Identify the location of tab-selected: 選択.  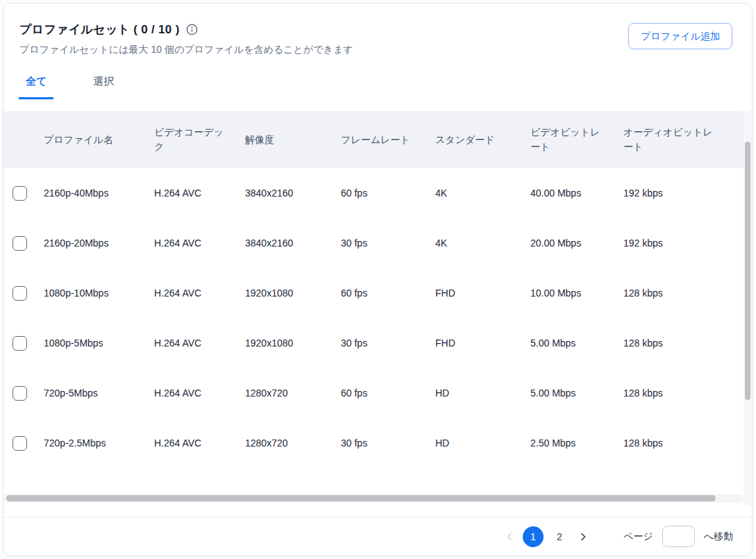
(103, 87).